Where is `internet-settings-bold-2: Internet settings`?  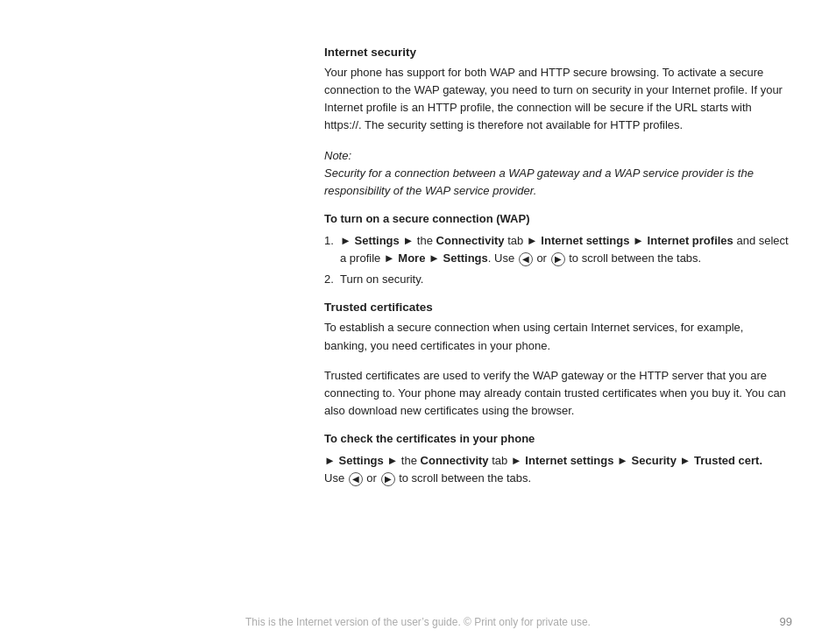
internet-settings-bold-2: Internet settings is located at coordinates (570, 461).